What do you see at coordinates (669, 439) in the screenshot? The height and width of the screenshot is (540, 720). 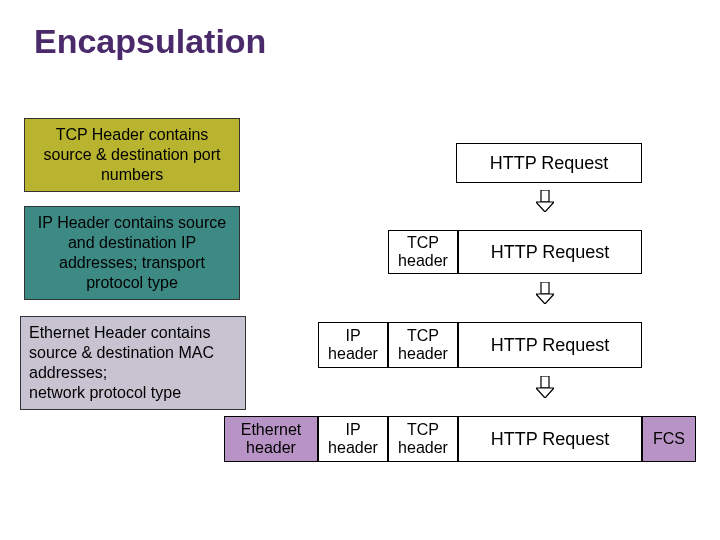 I see `fcs-block-row4: FCS` at bounding box center [669, 439].